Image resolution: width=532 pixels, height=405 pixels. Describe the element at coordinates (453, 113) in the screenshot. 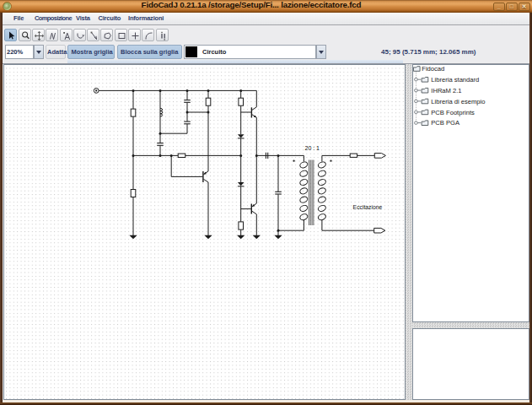

I see `svg-text: PCB Footprints` at that location.